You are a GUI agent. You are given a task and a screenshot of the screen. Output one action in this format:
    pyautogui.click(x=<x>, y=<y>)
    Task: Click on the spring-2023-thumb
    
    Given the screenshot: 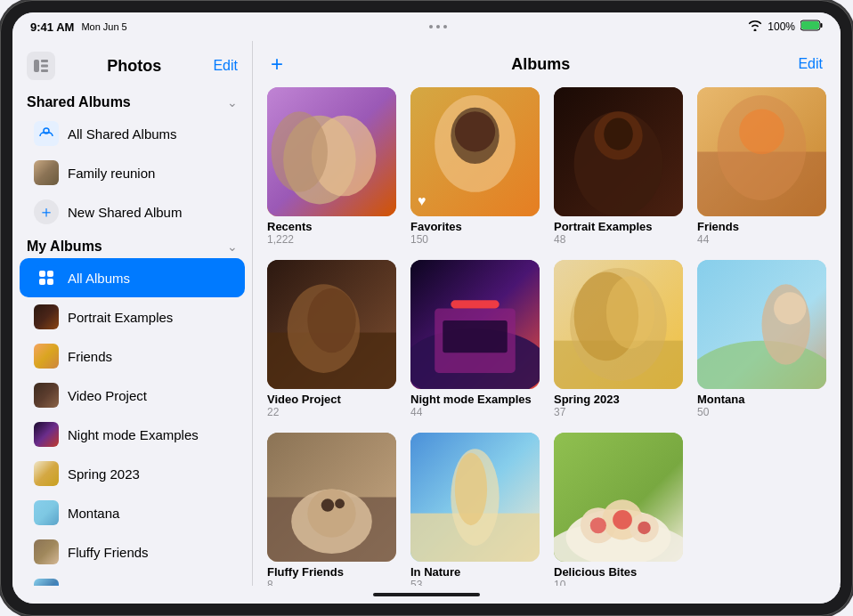 What is the action you would take?
    pyautogui.click(x=618, y=324)
    